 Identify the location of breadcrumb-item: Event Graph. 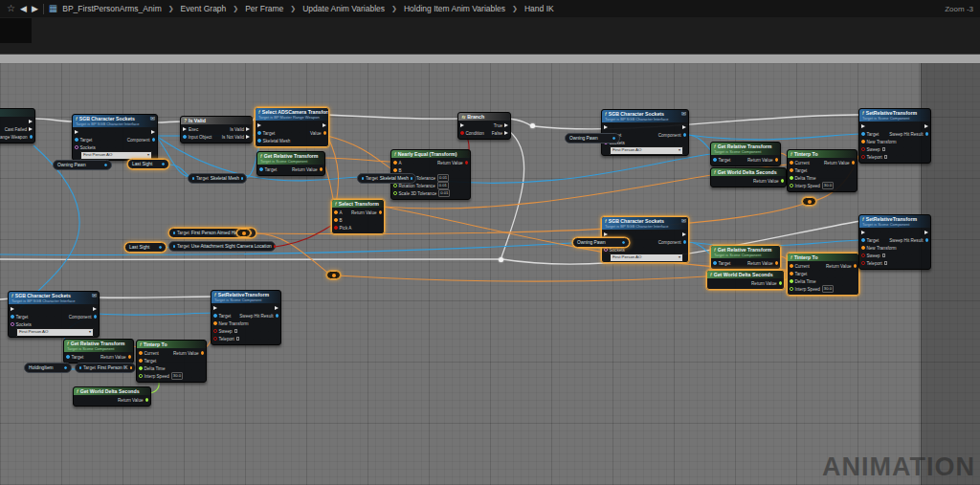
(204, 9).